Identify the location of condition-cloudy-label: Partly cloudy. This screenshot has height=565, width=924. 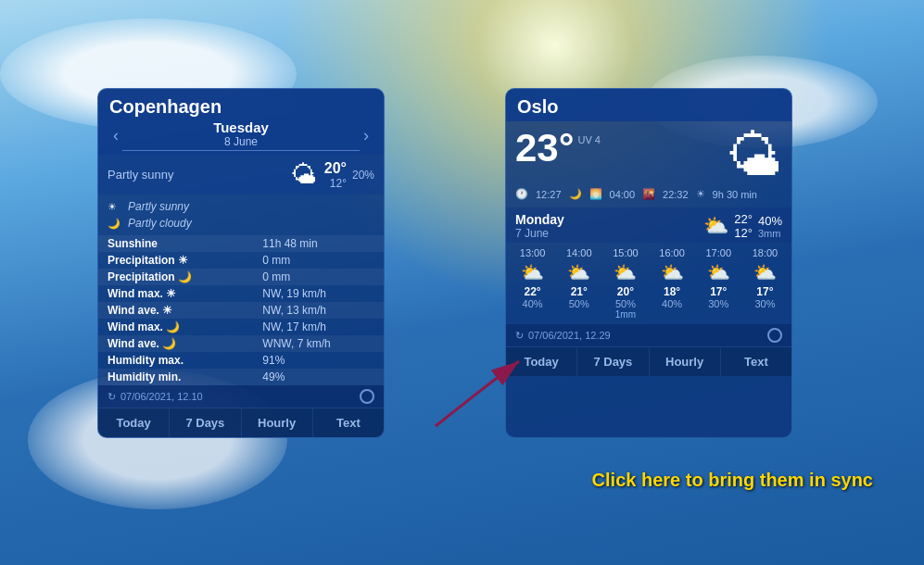
(159, 223).